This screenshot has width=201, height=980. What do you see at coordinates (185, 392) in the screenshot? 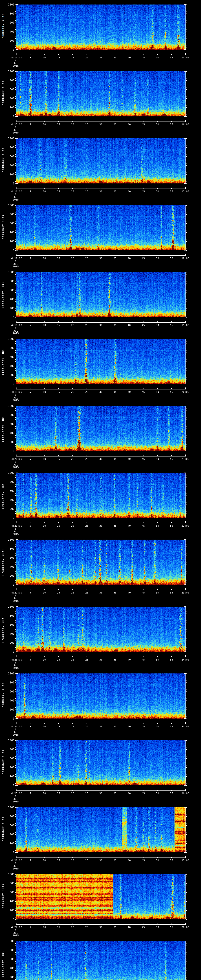
I see `x-end-time-label: 20:00` at bounding box center [185, 392].